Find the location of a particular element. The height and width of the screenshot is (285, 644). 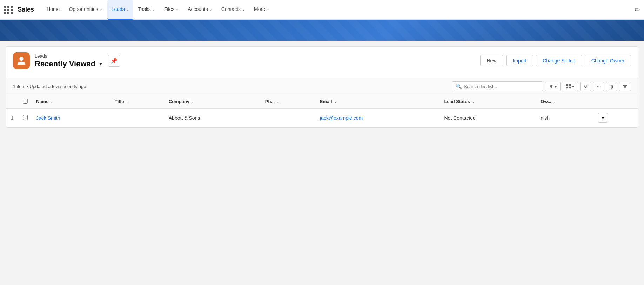

import-button: Import is located at coordinates (520, 61).